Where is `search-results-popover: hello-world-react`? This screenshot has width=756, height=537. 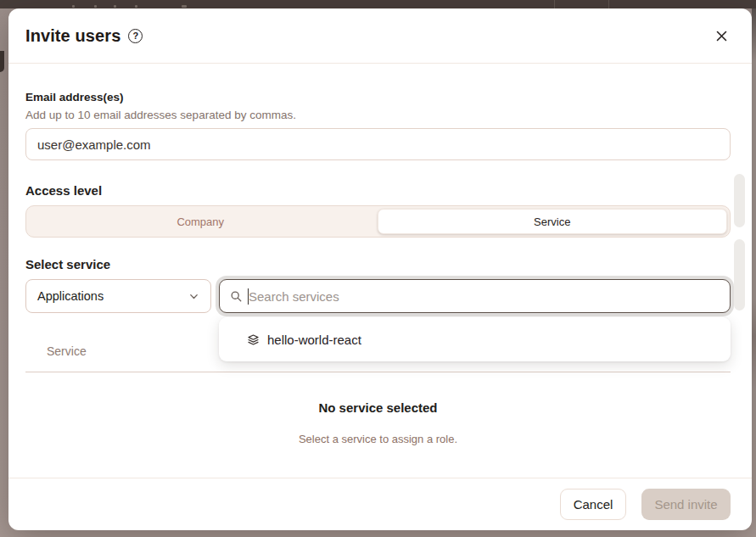 search-results-popover: hello-world-react is located at coordinates (475, 339).